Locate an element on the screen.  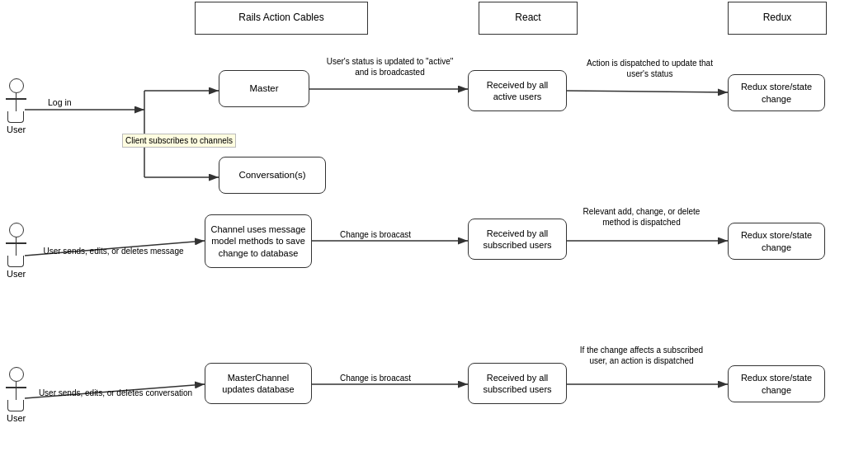
redux-state3-box: Redux store/state change is located at coordinates (776, 384).